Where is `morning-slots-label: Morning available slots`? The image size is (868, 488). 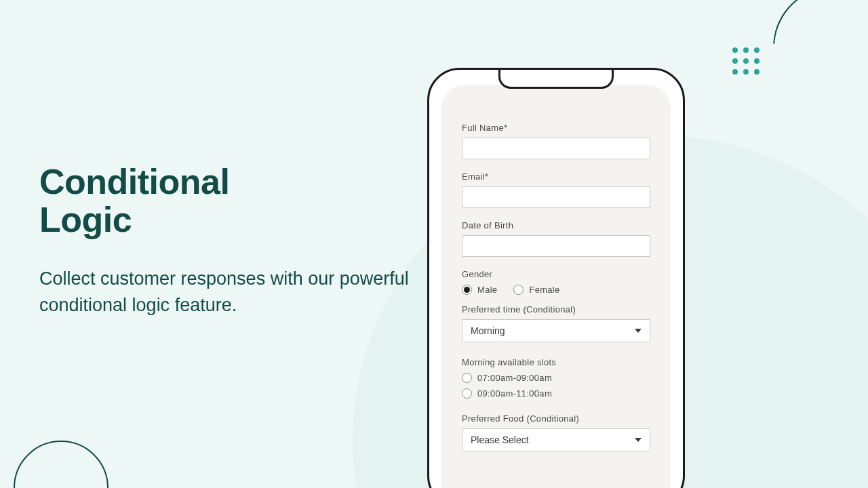 morning-slots-label: Morning available slots is located at coordinates (556, 362).